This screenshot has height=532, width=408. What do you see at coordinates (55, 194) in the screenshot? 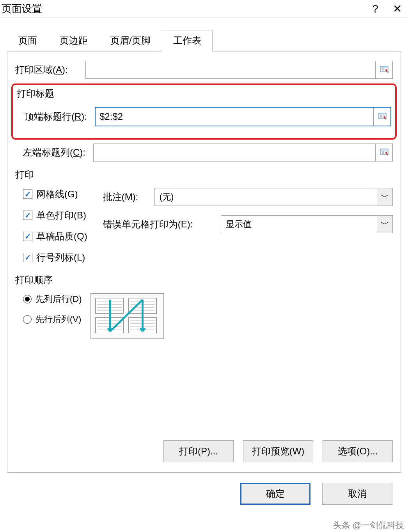
I see `check-gridlines: 网格线(G)` at bounding box center [55, 194].